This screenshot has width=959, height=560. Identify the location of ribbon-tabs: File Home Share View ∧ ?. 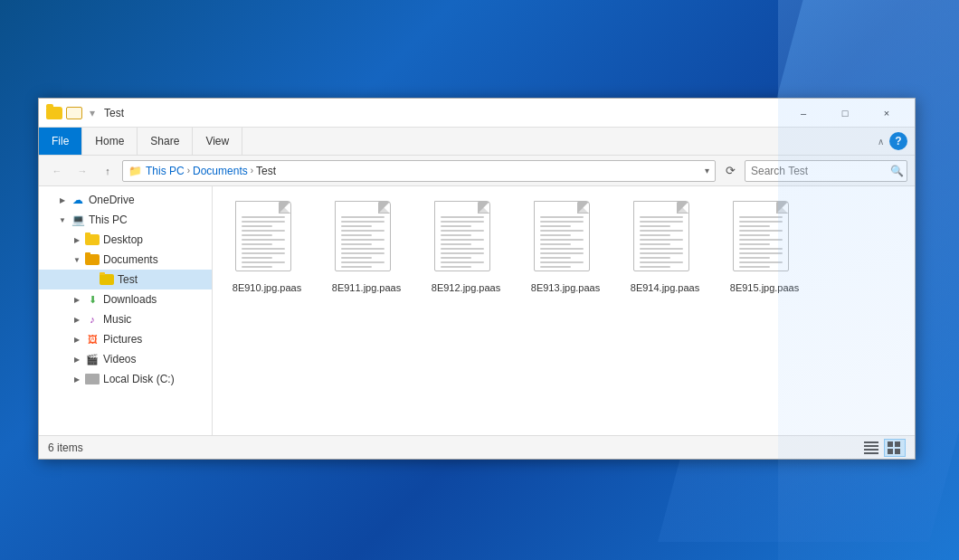
(477, 141).